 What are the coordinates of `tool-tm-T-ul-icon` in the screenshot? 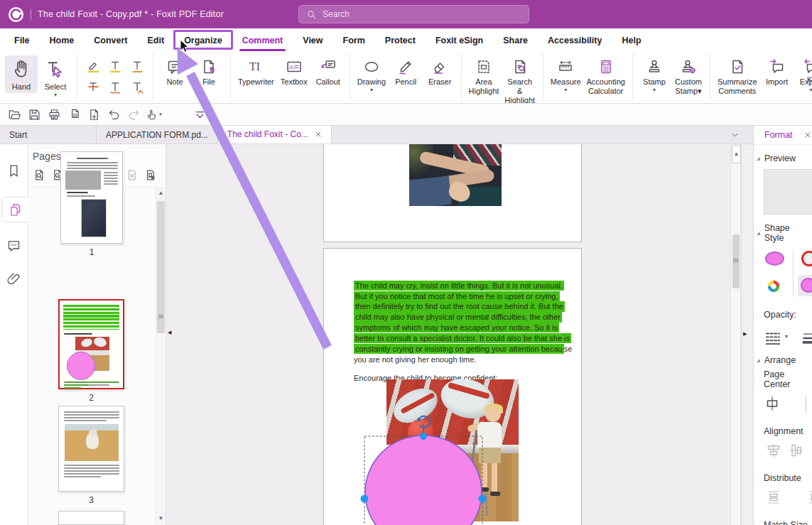 It's located at (115, 67).